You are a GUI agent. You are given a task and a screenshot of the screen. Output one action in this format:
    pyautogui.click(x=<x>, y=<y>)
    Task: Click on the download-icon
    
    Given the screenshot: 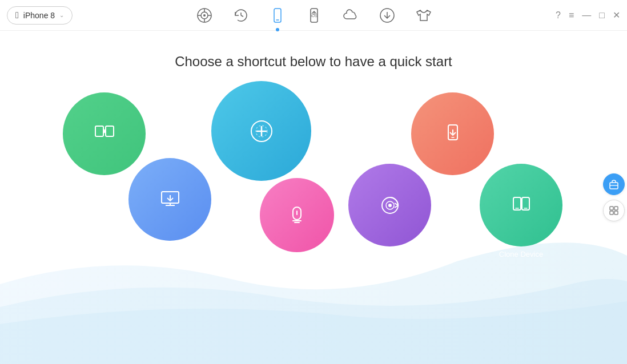 What is the action you would take?
    pyautogui.click(x=387, y=15)
    